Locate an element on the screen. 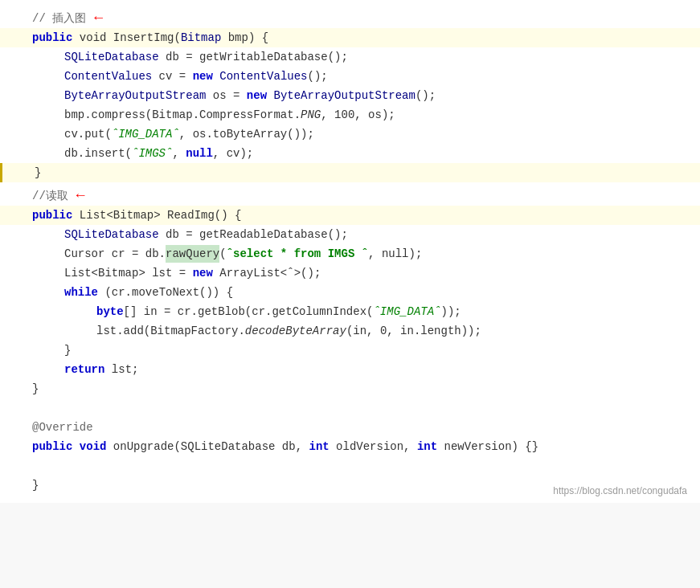 The width and height of the screenshot is (700, 588). plain10 is located at coordinates (270, 96).